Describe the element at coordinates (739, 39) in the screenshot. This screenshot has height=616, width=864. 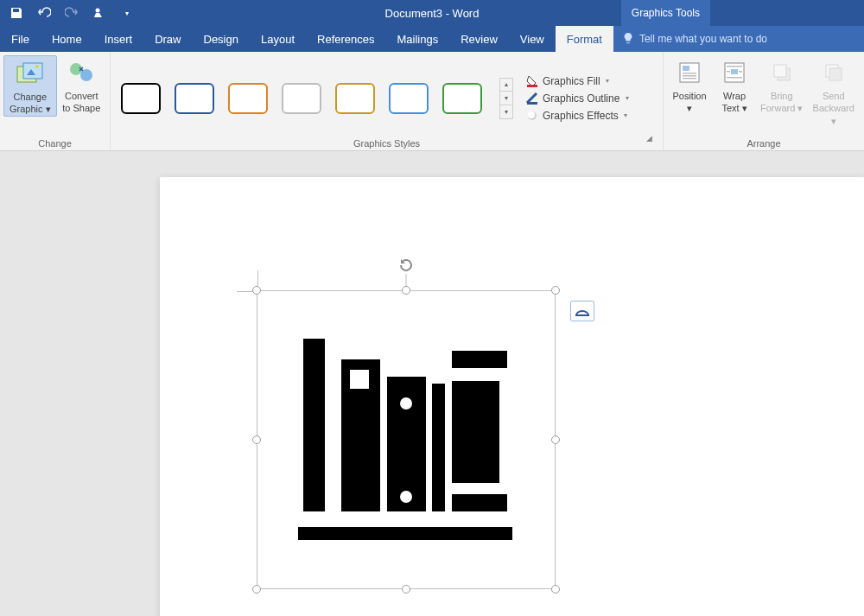
I see `tell-me-search: Tell me what you want to do` at that location.